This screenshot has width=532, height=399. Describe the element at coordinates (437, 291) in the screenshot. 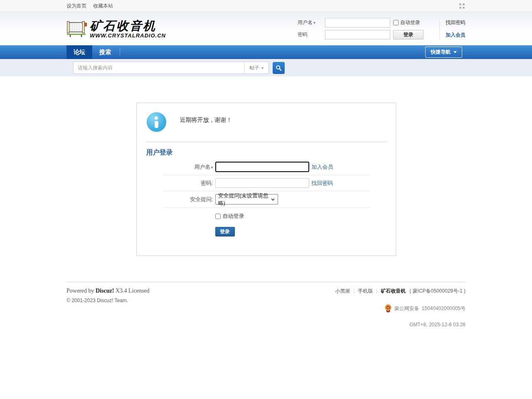

I see `icp-number: ( 蒙ICP备05000029号-1 )` at that location.